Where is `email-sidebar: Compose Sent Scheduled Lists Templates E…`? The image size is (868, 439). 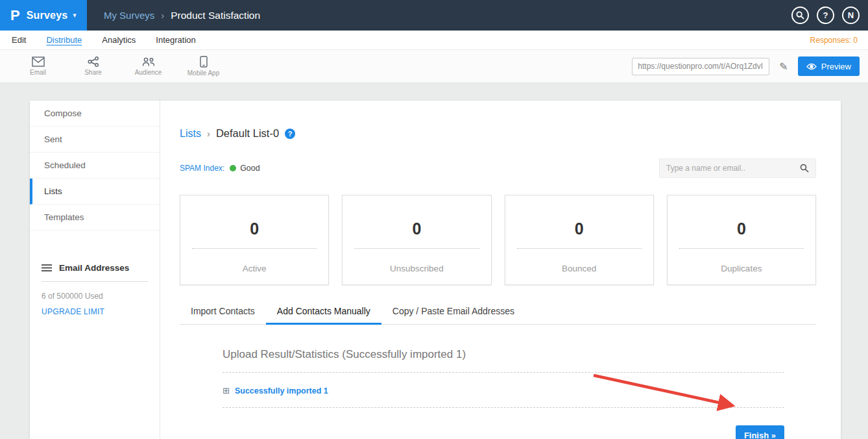 email-sidebar: Compose Sent Scheduled Lists Templates E… is located at coordinates (95, 270).